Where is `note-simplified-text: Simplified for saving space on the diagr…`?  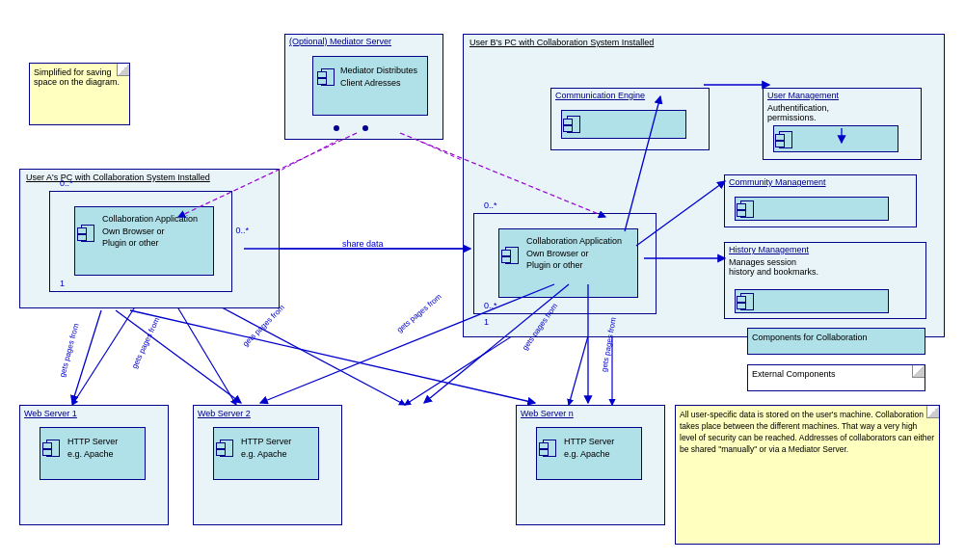 note-simplified-text: Simplified for saving space on the diagr… is located at coordinates (77, 77).